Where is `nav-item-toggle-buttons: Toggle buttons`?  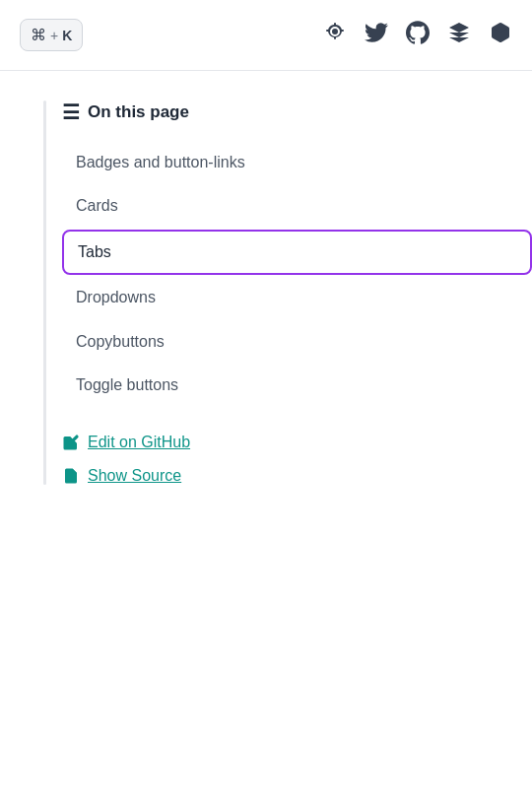 nav-item-toggle-buttons: Toggle buttons is located at coordinates (298, 385).